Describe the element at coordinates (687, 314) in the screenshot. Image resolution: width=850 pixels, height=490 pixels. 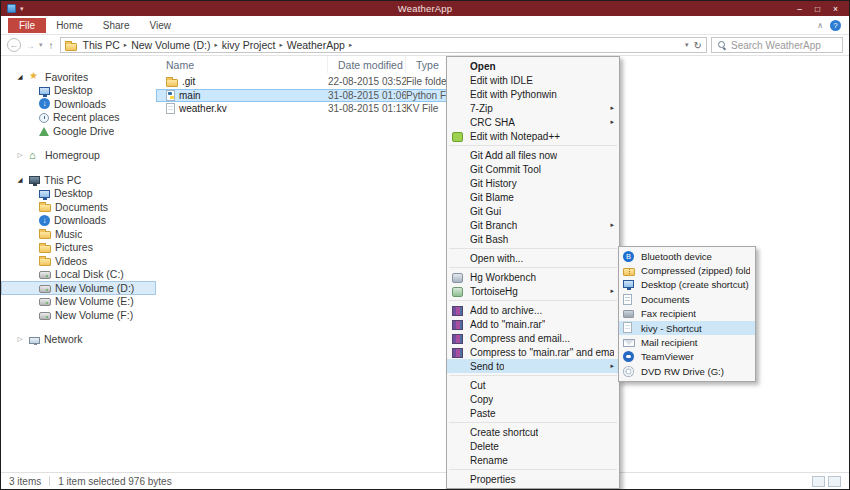
I see `send-to-item-fax-recipient: Fax recipient` at that location.